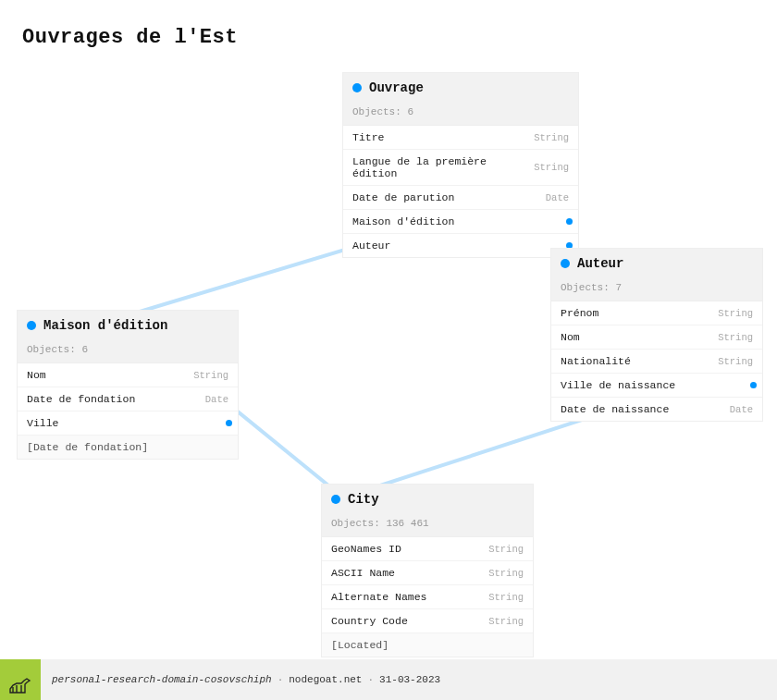 The height and width of the screenshot is (700, 777). Describe the element at coordinates (427, 549) in the screenshot. I see `field-row: GeoNames IDString` at that location.